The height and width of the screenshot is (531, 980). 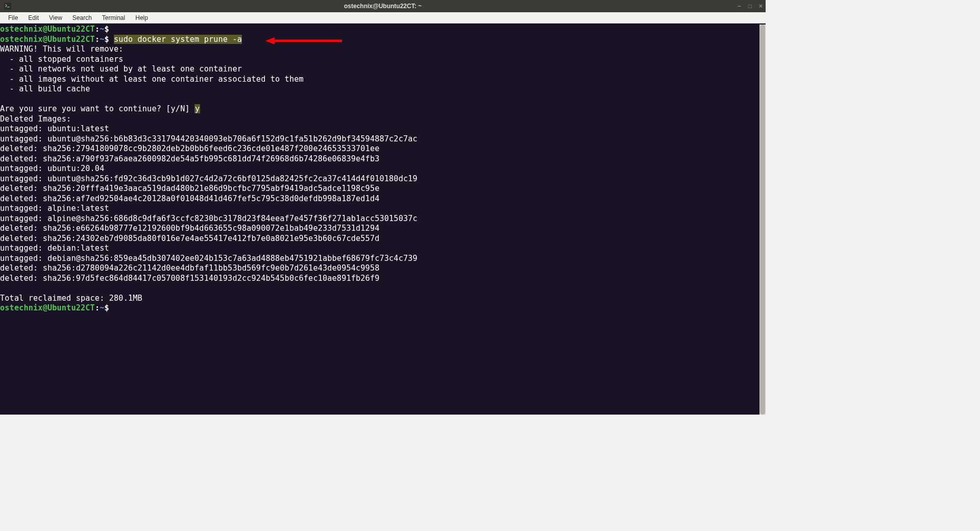 I want to click on output-line: Total reclaimed space: 280.1MB, so click(x=71, y=298).